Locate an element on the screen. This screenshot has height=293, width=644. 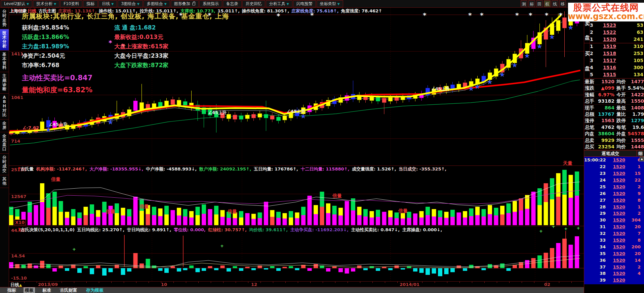
sidebar-item-技术分析: 技术分析 is located at coordinates (4, 40).